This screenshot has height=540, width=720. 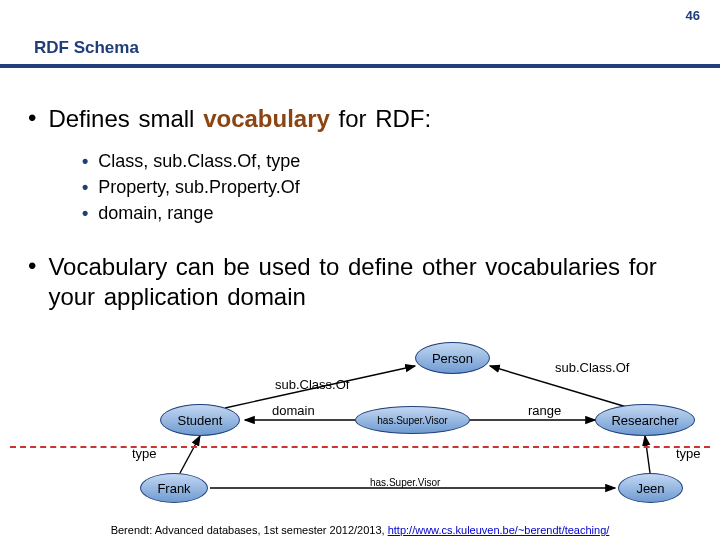 I want to click on sub-bullet-2: •Property, sub.Property.Of, so click(x=387, y=187).